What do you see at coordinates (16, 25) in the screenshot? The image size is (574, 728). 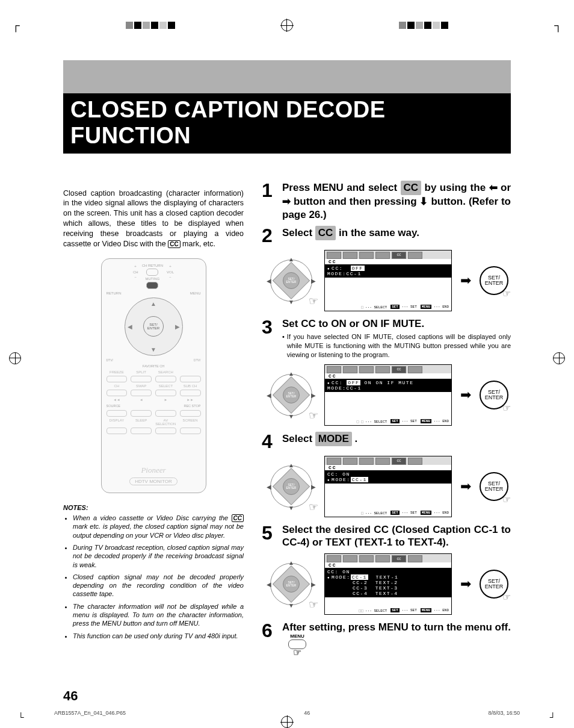 I see `crop-corner-tl: ┌` at bounding box center [16, 25].